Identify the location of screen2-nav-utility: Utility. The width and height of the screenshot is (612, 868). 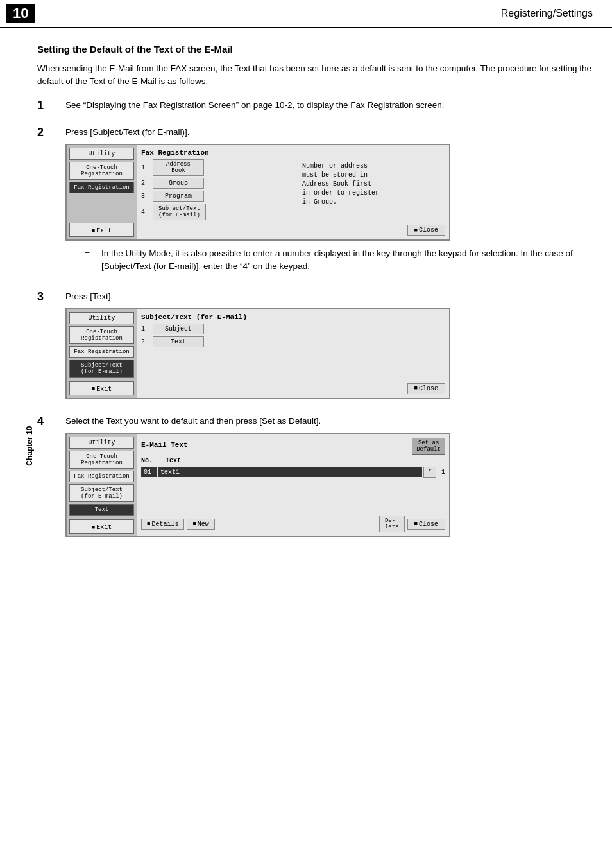
(101, 318).